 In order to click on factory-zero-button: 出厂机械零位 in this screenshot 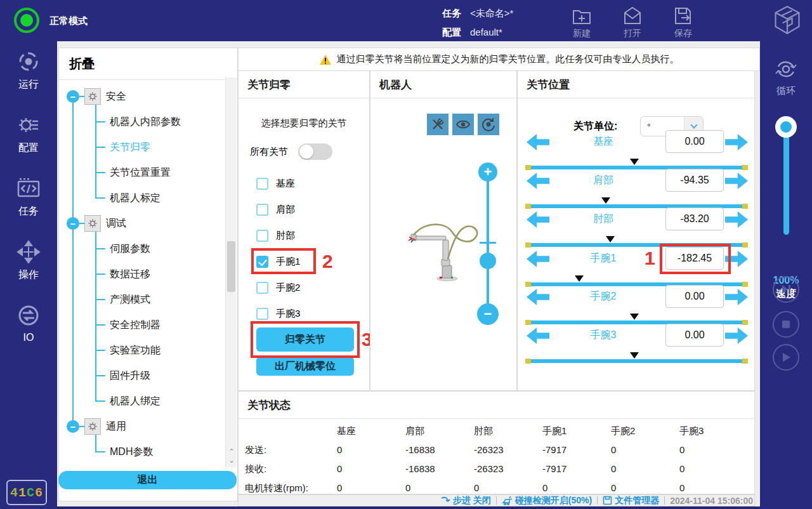, I will do `click(305, 366)`.